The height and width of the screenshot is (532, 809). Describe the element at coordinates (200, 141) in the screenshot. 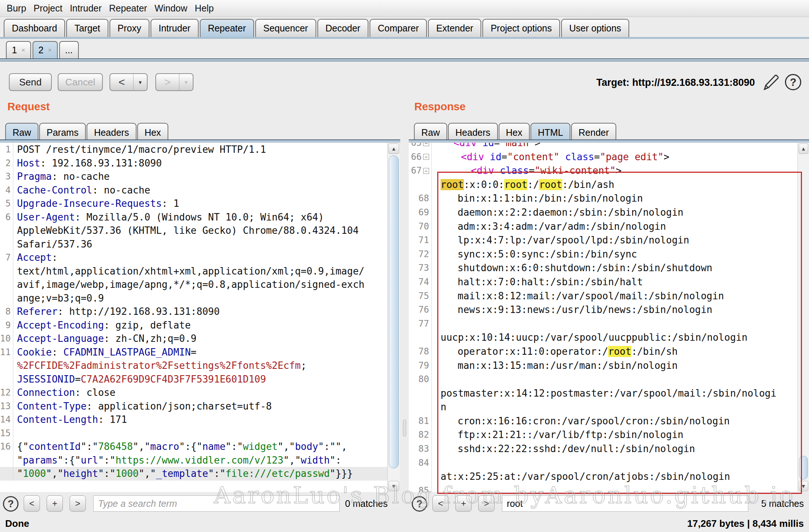

I see `request-tab-separator` at that location.